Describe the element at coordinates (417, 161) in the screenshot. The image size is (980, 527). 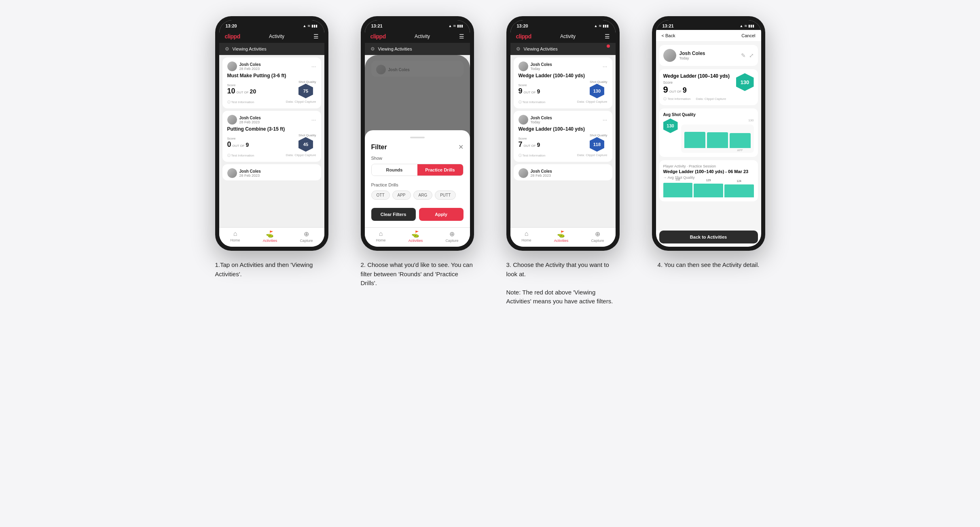
I see `step-2-col: 13:21 ▲ ≋ ▮▮▮ clippd Activity ☰ ⚙ Viewin…` at that location.